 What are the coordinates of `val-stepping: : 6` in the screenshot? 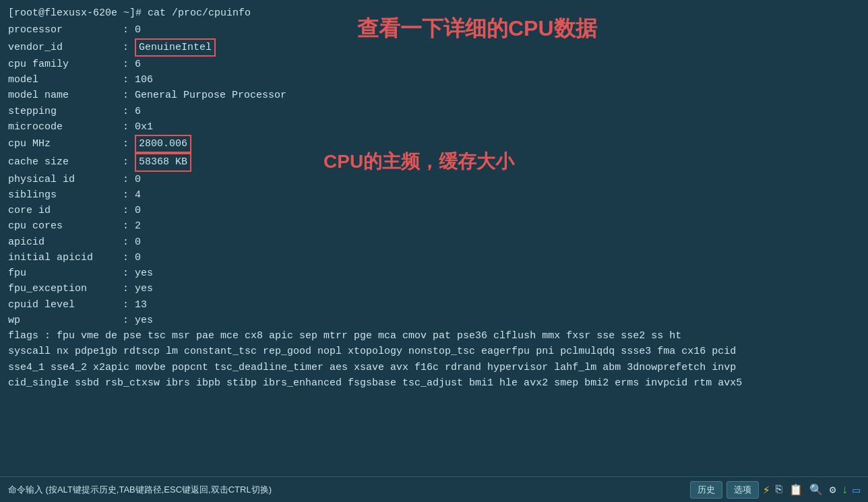 It's located at (132, 112).